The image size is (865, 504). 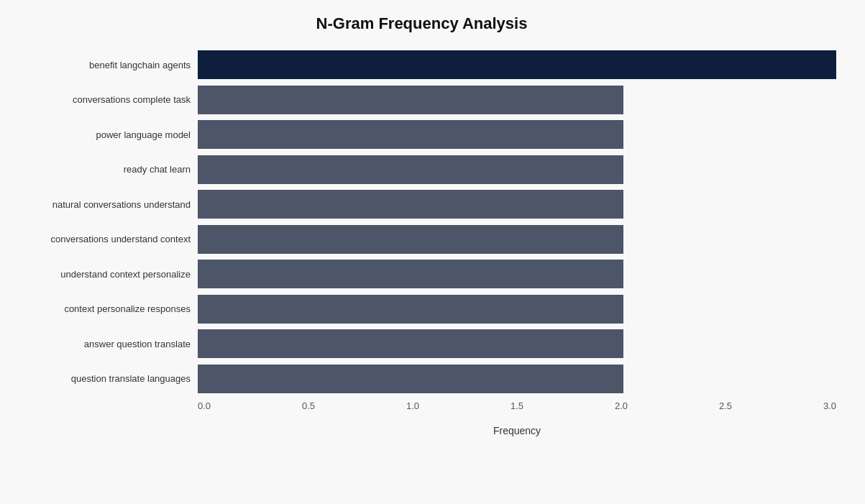 I want to click on bar-label: context personalize responses, so click(x=102, y=309).